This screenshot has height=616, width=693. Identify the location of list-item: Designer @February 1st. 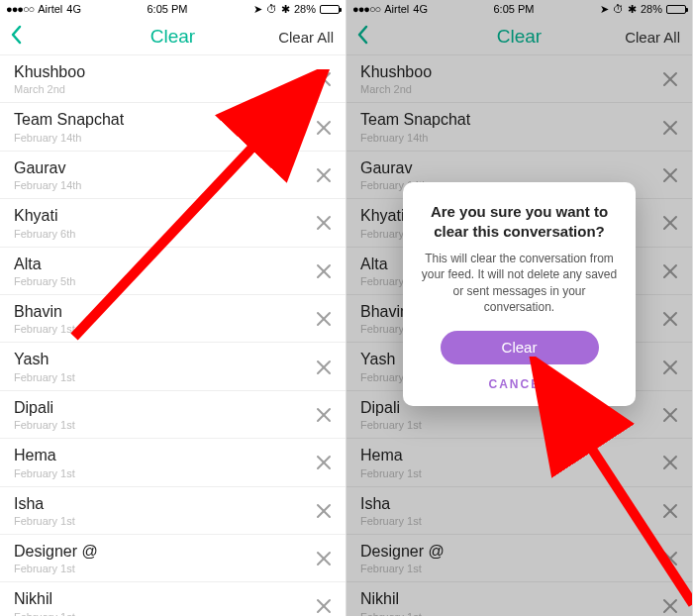
(172, 559).